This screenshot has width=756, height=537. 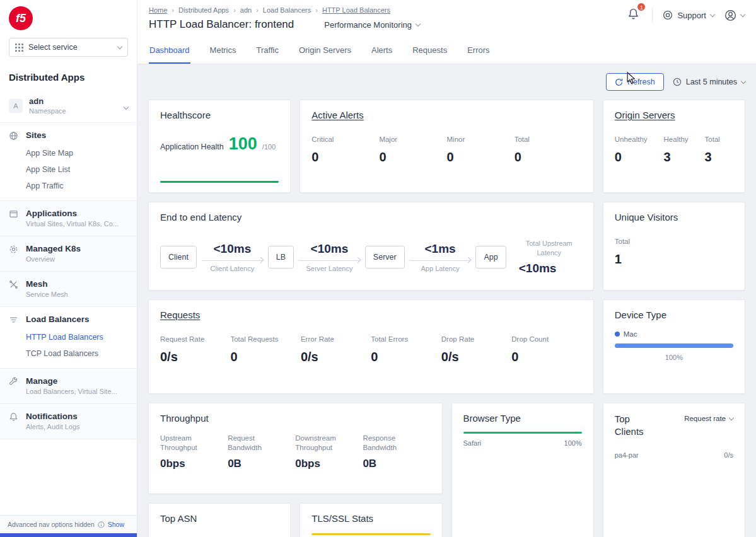 What do you see at coordinates (72, 213) in the screenshot?
I see `sidebar-item-label: Applications` at bounding box center [72, 213].